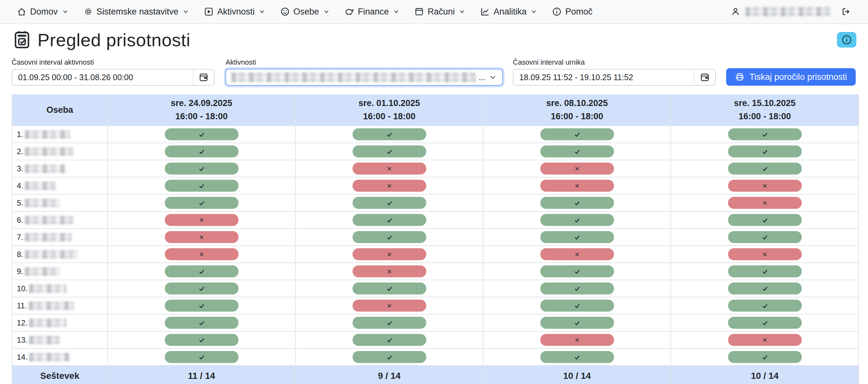 Image resolution: width=868 pixels, height=384 pixels. What do you see at coordinates (20, 272) in the screenshot?
I see `person-number: 9.` at bounding box center [20, 272].